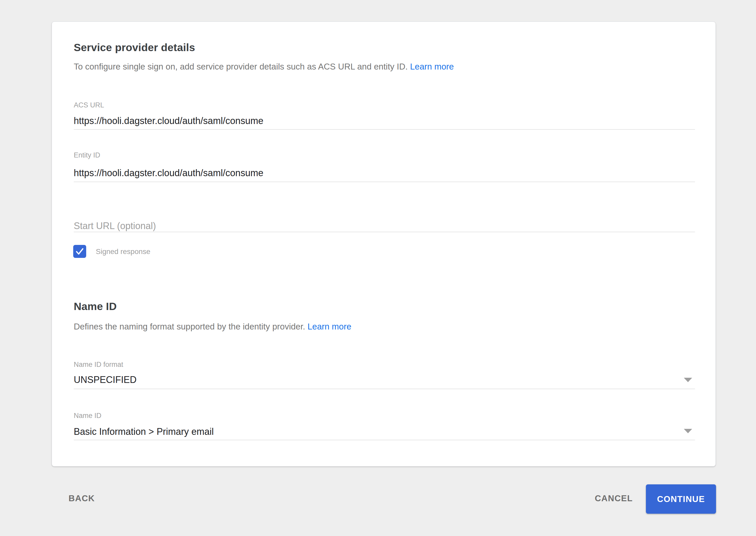  Describe the element at coordinates (378, 432) in the screenshot. I see `name-id-select: Basic Information > Primary email` at that location.